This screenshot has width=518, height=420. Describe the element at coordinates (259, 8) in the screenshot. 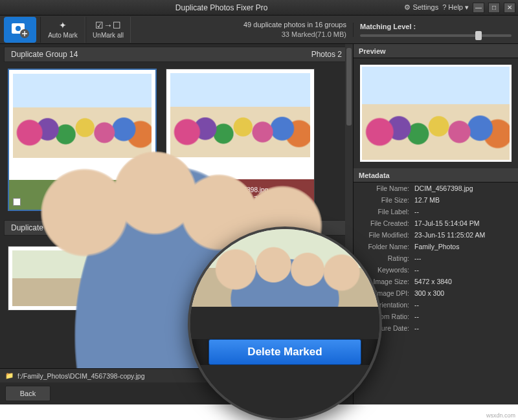

I see `title-bar: Duplicate Photos Fixer Pro ⚙ Settings ? …` at that location.